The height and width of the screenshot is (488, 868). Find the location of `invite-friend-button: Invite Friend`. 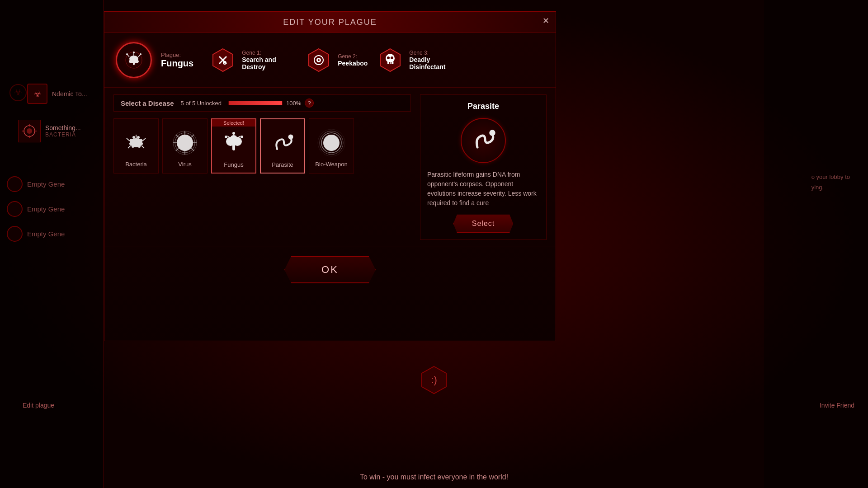

invite-friend-button: Invite Friend is located at coordinates (837, 405).